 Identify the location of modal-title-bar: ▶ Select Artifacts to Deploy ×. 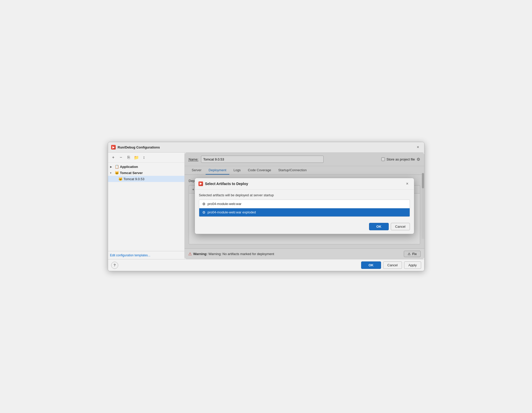
(304, 184).